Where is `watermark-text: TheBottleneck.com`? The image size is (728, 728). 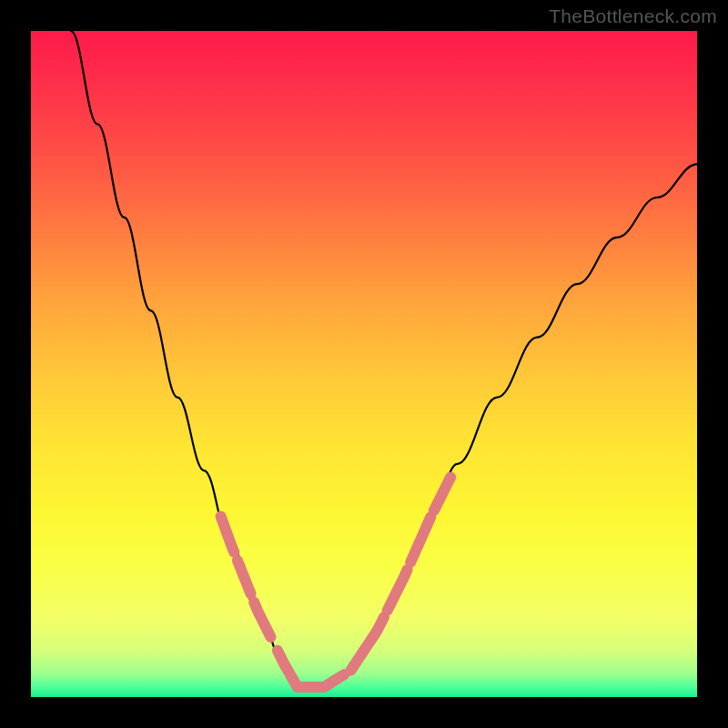 watermark-text: TheBottleneck.com is located at coordinates (633, 16).